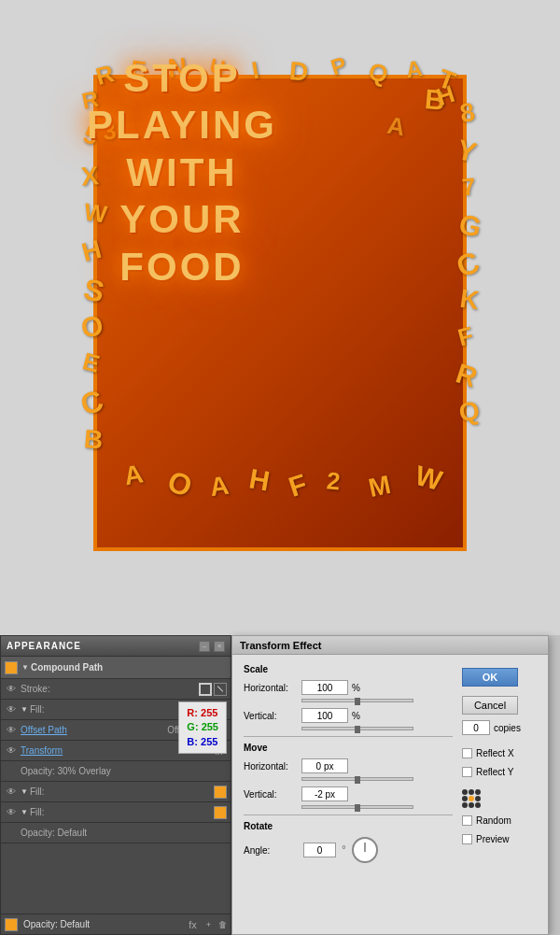 The width and height of the screenshot is (560, 935). Describe the element at coordinates (299, 72) in the screenshot. I see `letter: D` at that location.